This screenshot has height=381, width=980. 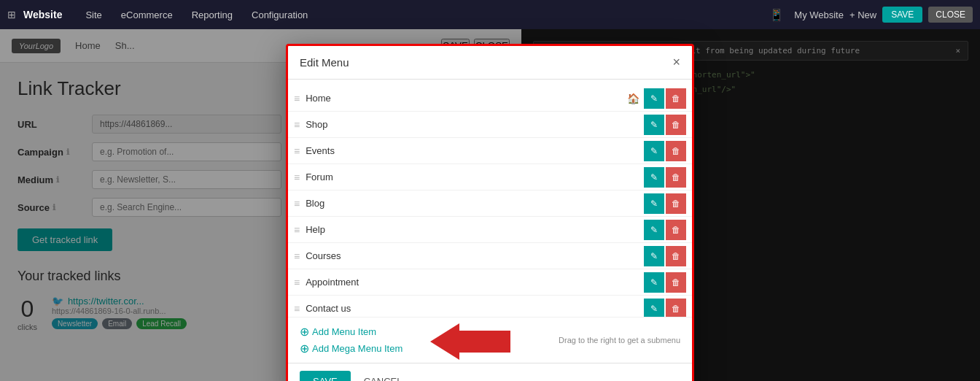 What do you see at coordinates (351, 331) in the screenshot?
I see `add-menu-item-link: ⊕ Add Menu Item` at bounding box center [351, 331].